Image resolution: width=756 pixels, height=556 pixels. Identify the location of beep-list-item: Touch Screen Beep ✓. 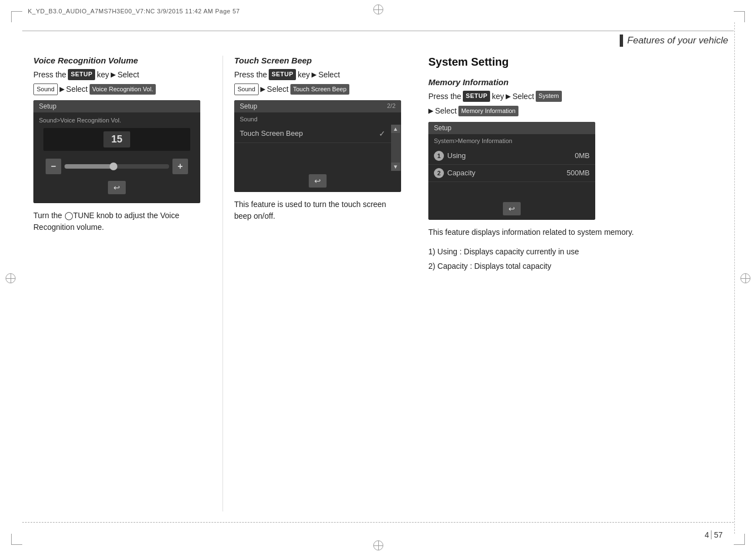
(313, 134).